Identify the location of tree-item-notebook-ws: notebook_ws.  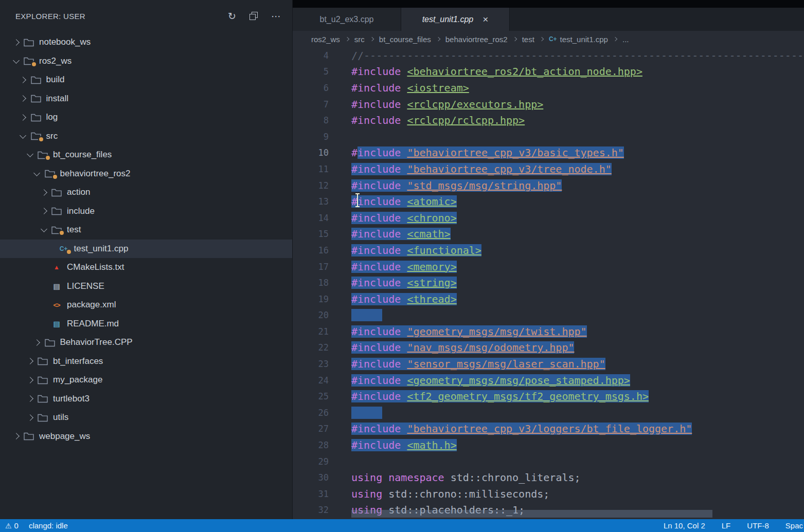
(146, 42).